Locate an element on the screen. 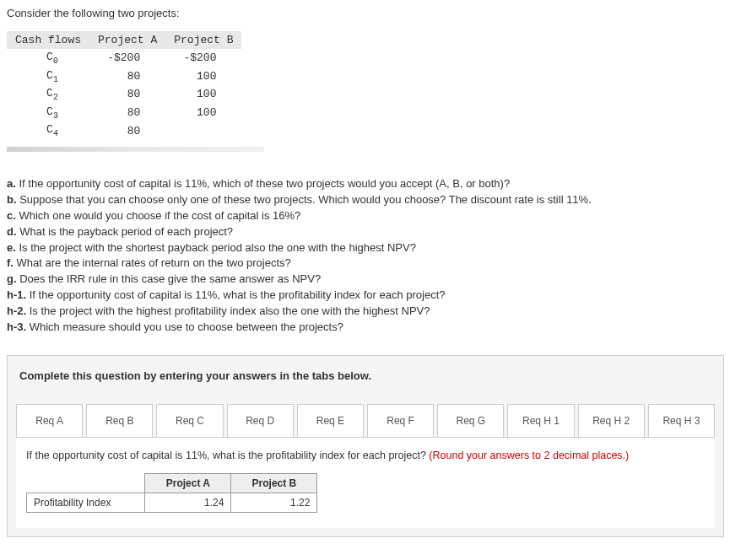  answer-table: Project A Project B Profitability Index … is located at coordinates (172, 493).